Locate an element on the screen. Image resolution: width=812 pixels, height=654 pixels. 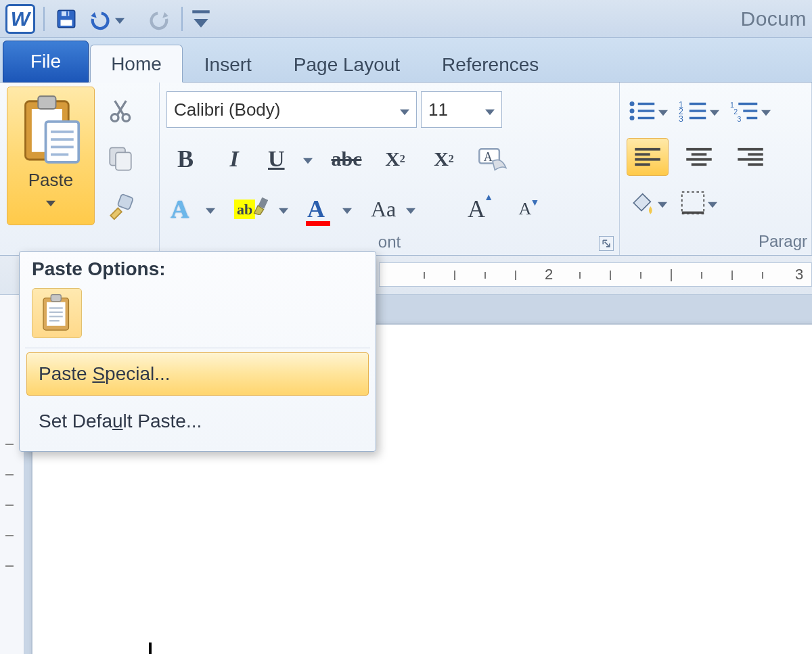
save-button is located at coordinates (66, 19).